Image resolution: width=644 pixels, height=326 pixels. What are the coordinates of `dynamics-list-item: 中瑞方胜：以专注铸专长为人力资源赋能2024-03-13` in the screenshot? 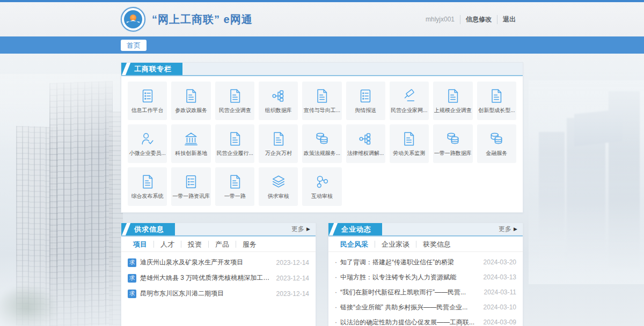 It's located at (426, 277).